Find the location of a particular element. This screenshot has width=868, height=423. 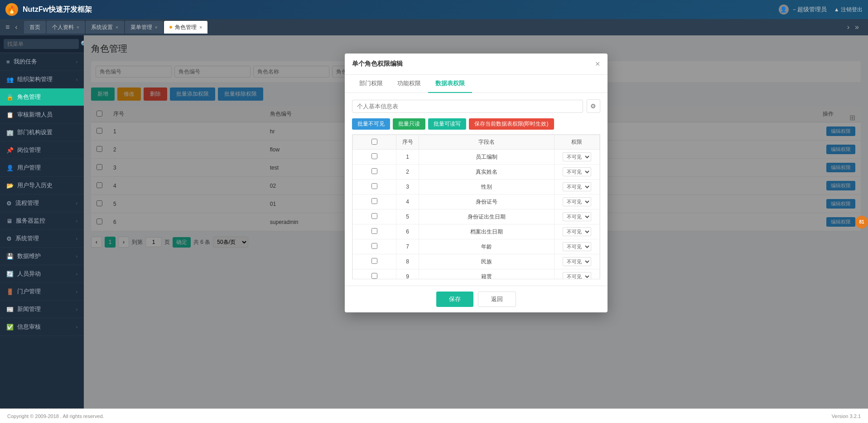

sidebar-data-label: 数据维护 is located at coordinates (29, 256).